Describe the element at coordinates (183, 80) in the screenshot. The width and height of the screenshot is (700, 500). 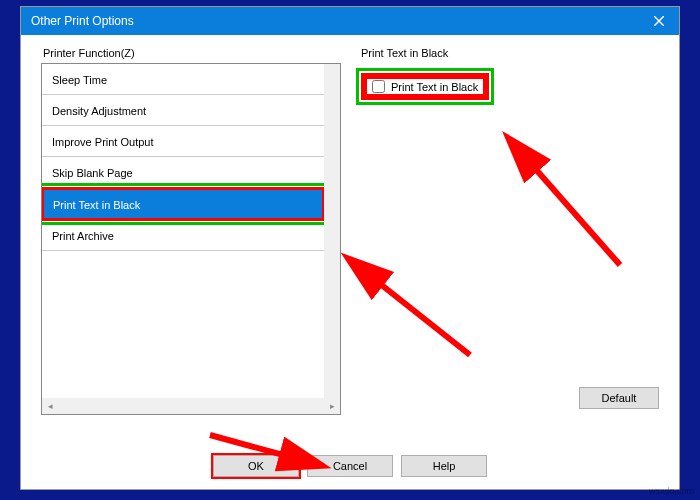
I see `list-item-sleep-time: Sleep Time` at that location.